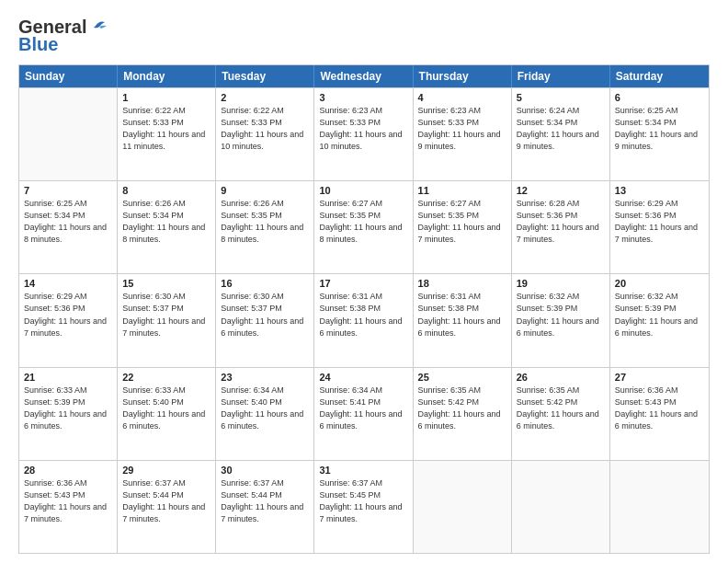 Image resolution: width=728 pixels, height=563 pixels. I want to click on cell-day-number: 15, so click(166, 283).